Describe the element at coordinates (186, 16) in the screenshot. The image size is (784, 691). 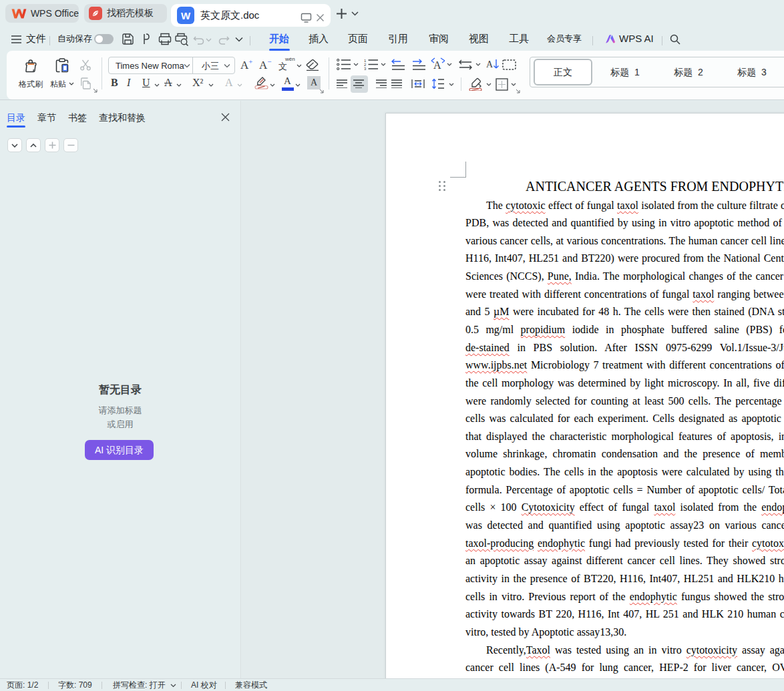
I see `svg-text: W` at that location.